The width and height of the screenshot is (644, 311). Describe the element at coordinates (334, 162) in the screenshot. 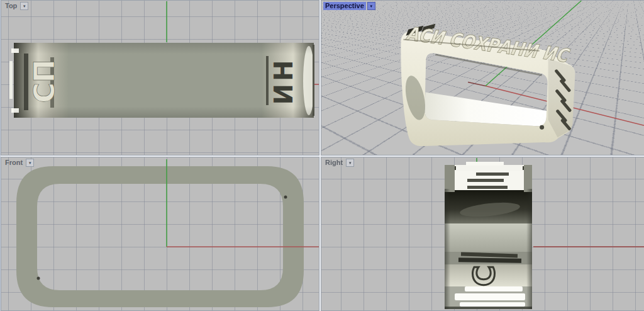

I see `viewport-right-title: Right` at that location.